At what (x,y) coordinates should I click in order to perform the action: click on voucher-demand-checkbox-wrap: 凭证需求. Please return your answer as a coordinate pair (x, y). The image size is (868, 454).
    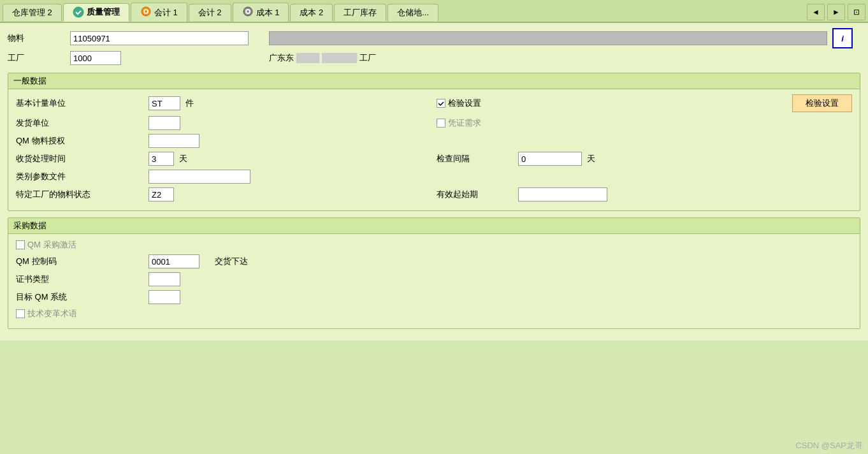
    Looking at the image, I should click on (459, 123).